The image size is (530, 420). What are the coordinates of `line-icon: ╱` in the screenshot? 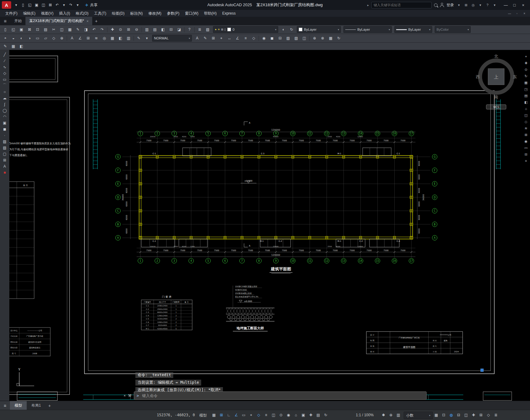 It's located at (5, 55).